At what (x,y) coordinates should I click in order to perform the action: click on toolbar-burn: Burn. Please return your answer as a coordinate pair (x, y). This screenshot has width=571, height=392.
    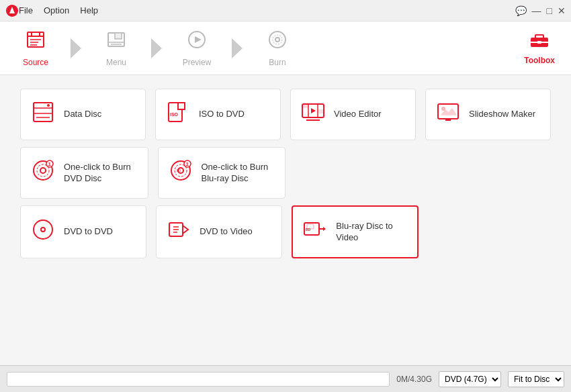
    Looking at the image, I should click on (277, 48).